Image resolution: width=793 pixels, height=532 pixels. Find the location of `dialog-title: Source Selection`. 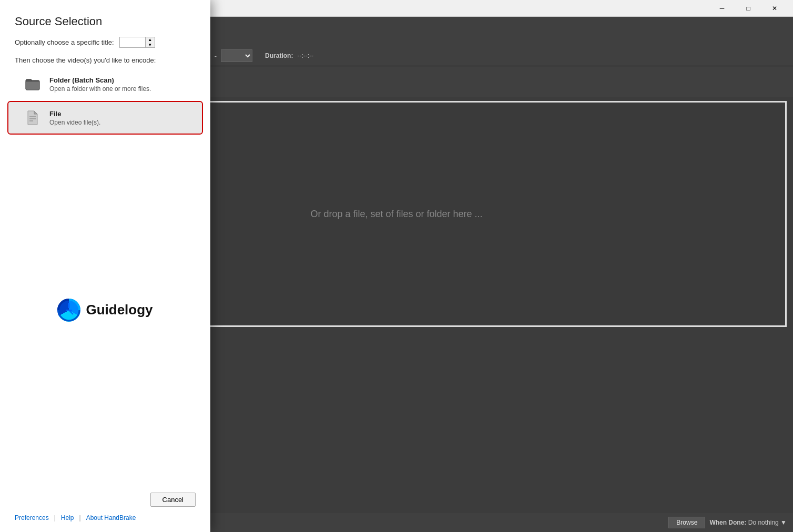

dialog-title: Source Selection is located at coordinates (105, 18).